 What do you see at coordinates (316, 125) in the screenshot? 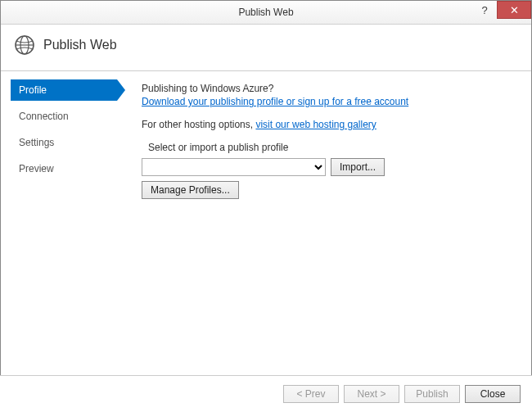
I see `hosting-gallery-link: visit our web hosting gallery` at bounding box center [316, 125].